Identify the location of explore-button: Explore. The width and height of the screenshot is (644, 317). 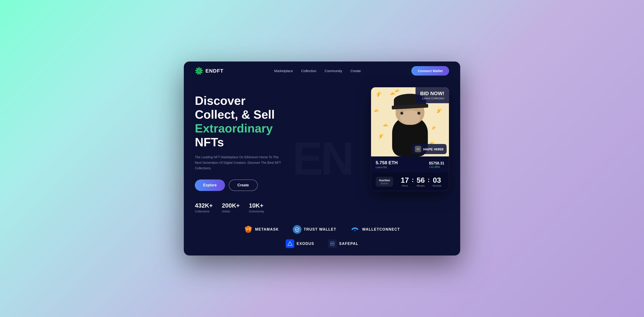
(210, 185).